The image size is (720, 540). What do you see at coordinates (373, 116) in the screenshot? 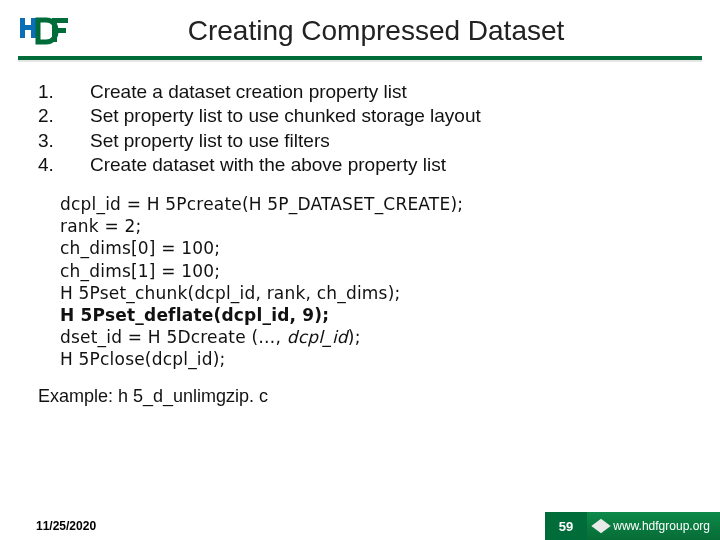
I see `list-item: 2.Set property list to use chunked stora…` at bounding box center [373, 116].